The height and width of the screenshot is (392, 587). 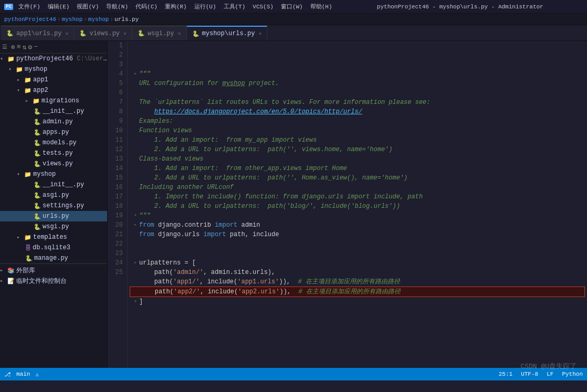 What do you see at coordinates (54, 248) in the screenshot?
I see `tree-item-db: 🗄 db.sqlite3` at bounding box center [54, 248].